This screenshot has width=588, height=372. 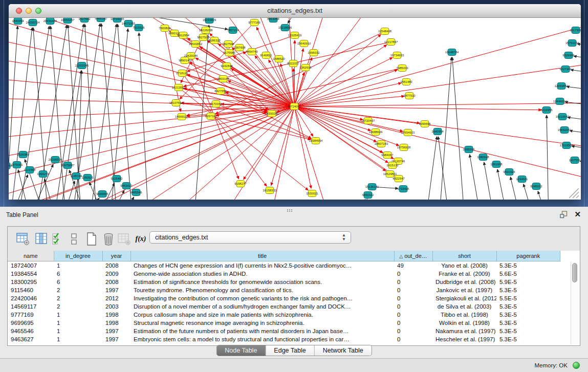 I want to click on table-row: 1456911722003Disruption of a novel membe…, so click(x=284, y=307).